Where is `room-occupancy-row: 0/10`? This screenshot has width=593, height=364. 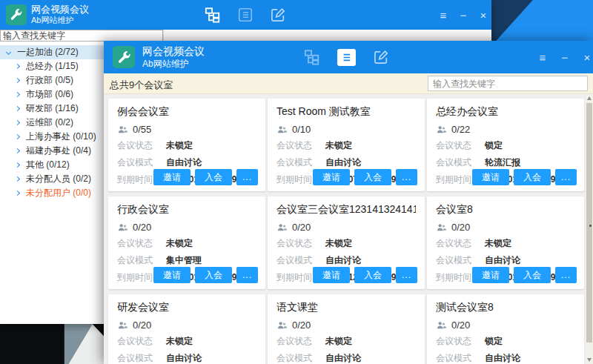 room-occupancy-row: 0/10 is located at coordinates (346, 129).